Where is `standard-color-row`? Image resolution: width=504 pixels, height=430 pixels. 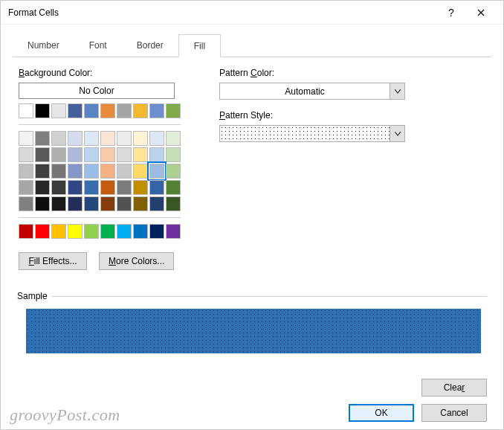
standard-color-row is located at coordinates (100, 231).